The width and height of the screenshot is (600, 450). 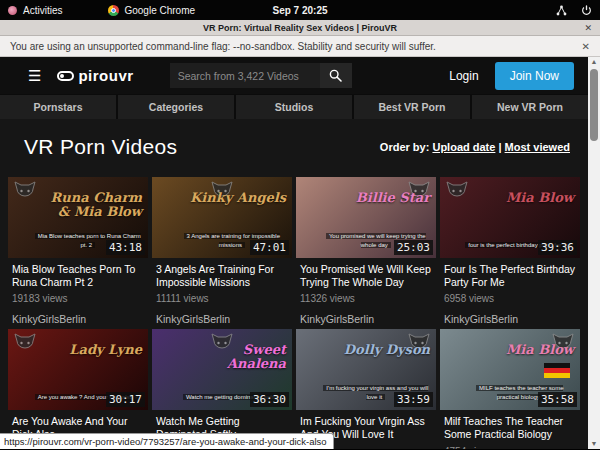 I want to click on video-thumbnail: Mia Blow MILF teaches the teacher some p…, so click(x=510, y=370).